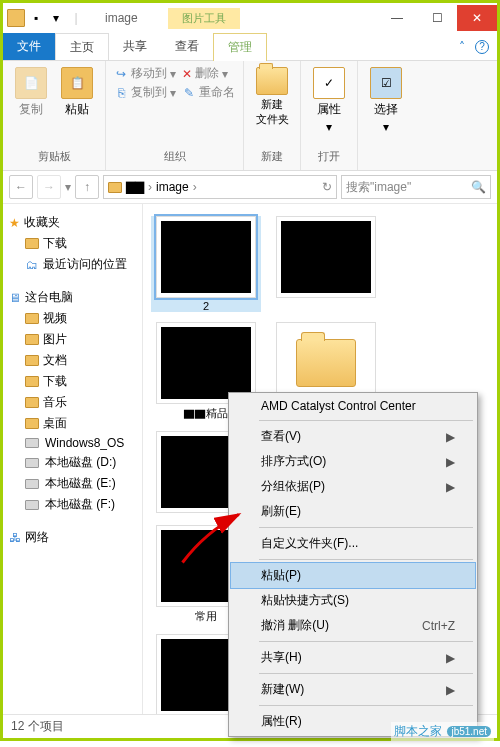 Image resolution: width=500 pixels, height=747 pixels. Describe the element at coordinates (206, 414) in the screenshot. I see `file-name: ▇▇精品` at that location.